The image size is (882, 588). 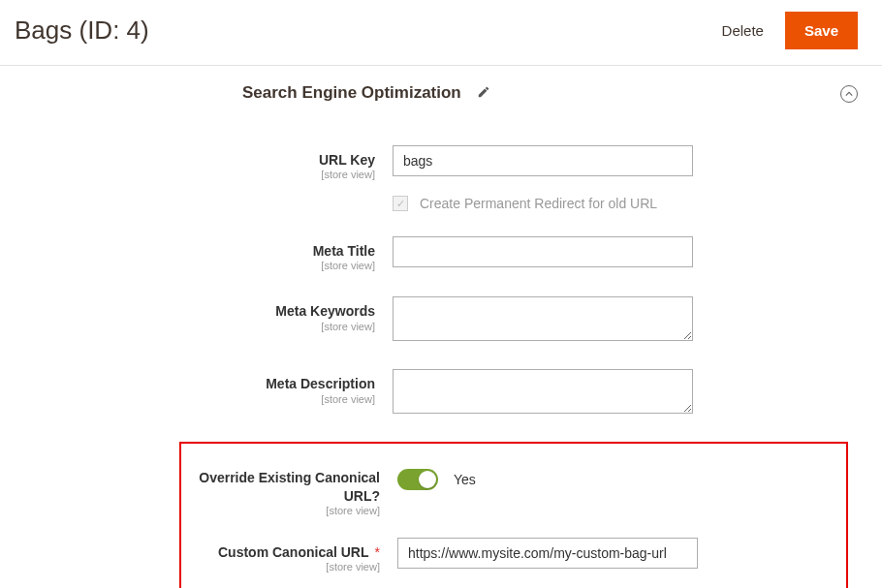 What do you see at coordinates (208, 314) in the screenshot?
I see `field-label-col: Meta Keywords [store view]` at bounding box center [208, 314].